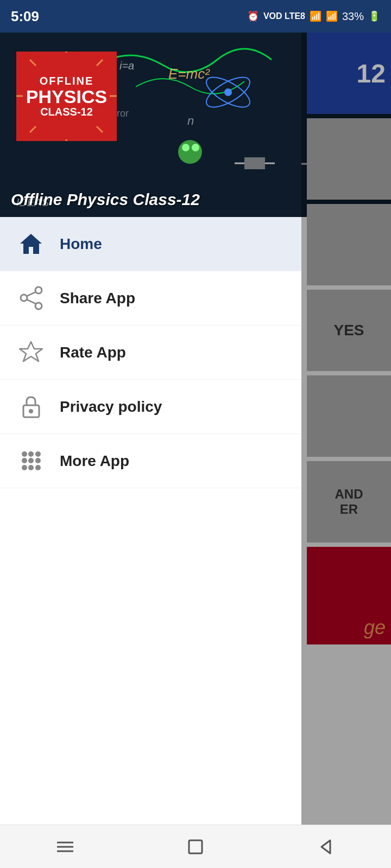 The width and height of the screenshot is (391, 868). Describe the element at coordinates (93, 353) in the screenshot. I see `rate-label: Rate App` at that location.